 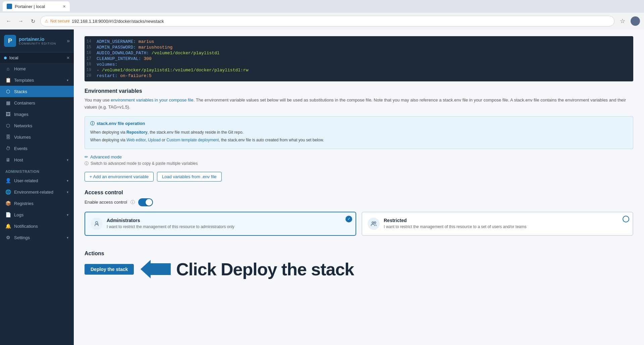 I want to click on restricted-card-title: Restricted, so click(x=455, y=220).